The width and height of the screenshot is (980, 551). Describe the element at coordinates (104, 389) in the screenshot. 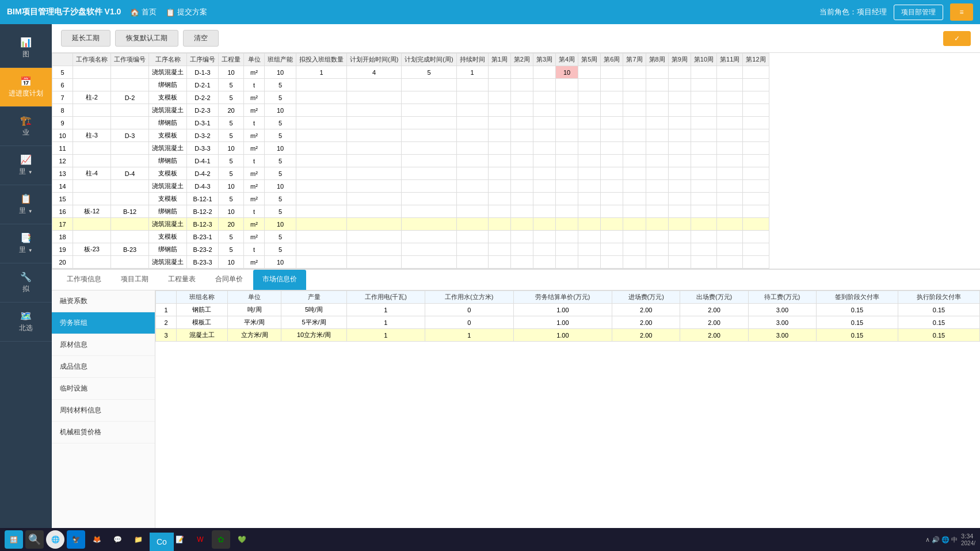

I see `info-item-temp: 临时设施` at that location.